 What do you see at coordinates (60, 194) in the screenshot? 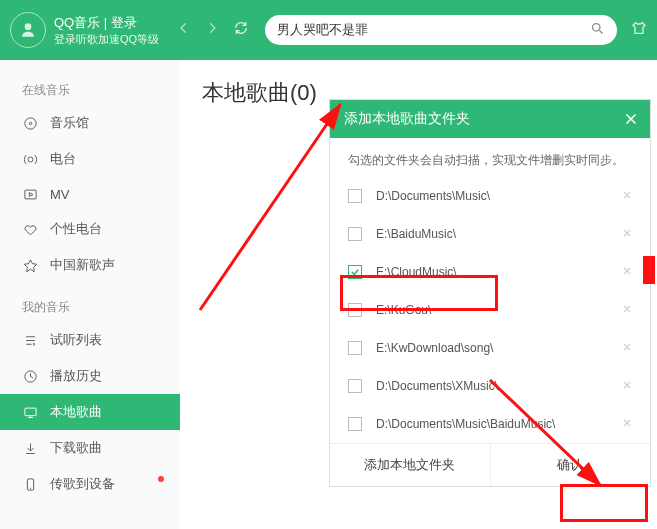
I see `sidebar-item-label: MV` at bounding box center [60, 194].